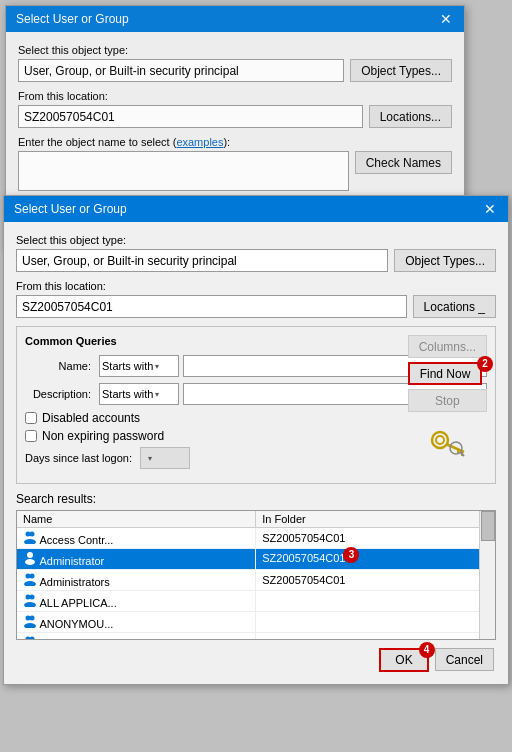 Image resolution: width=512 pixels, height=752 pixels. Describe the element at coordinates (410, 116) in the screenshot. I see `dialog-1-locations-btn: Locations...` at that location.